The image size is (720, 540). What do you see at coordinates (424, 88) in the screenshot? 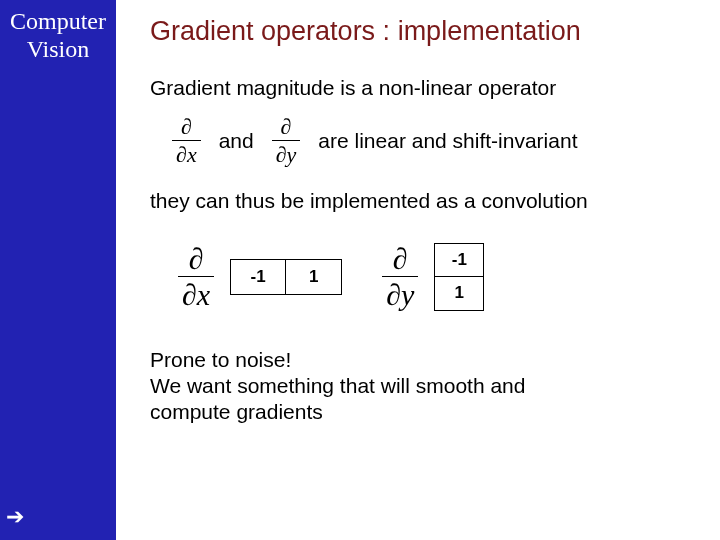
I see `text-magnitude: Gradient magnitude is a non-linear opera…` at bounding box center [424, 88].